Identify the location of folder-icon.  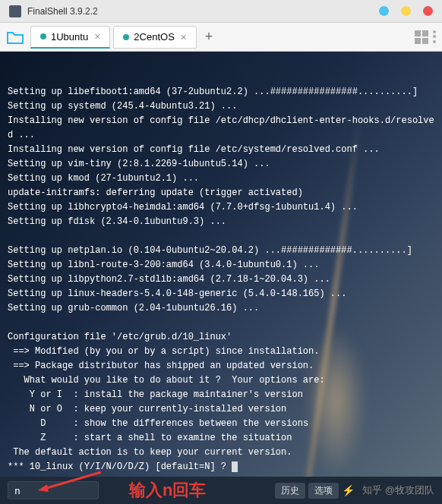
(15, 37).